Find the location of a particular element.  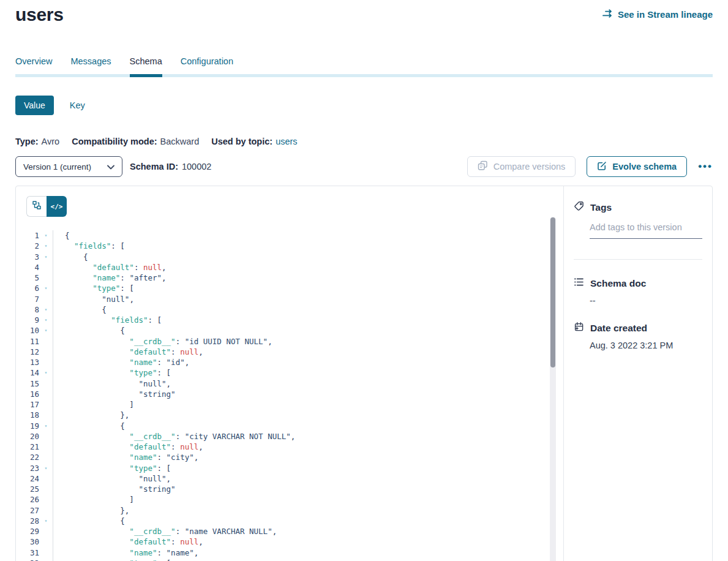

line-number: 24 is located at coordinates (28, 479).